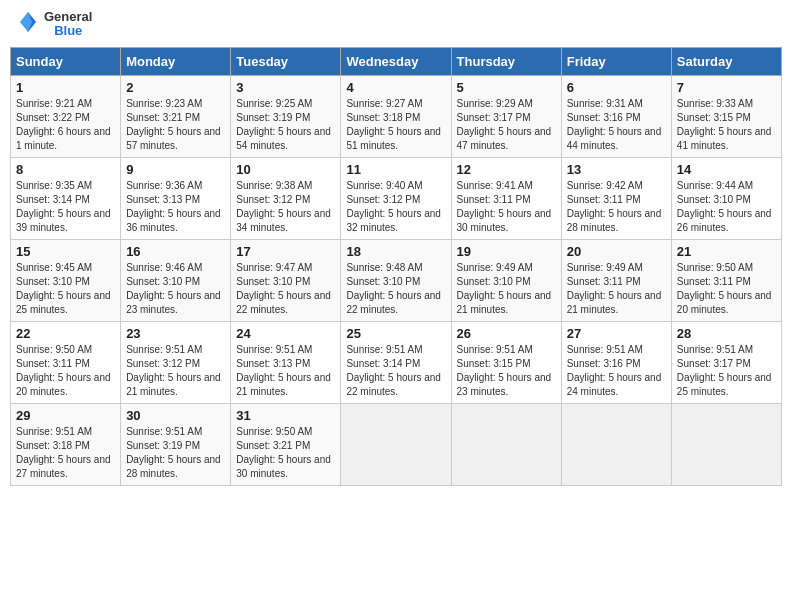 The image size is (792, 612). I want to click on day-info: Sunrise: 9:38 AMSunset: 3:12 PMDaylight:…, so click(284, 206).